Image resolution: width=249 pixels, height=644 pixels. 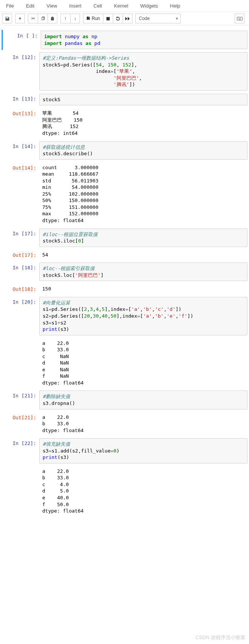 I want to click on code-cell: In [21]:#删除缺失值 s3.dropna(), so click(x=124, y=400).